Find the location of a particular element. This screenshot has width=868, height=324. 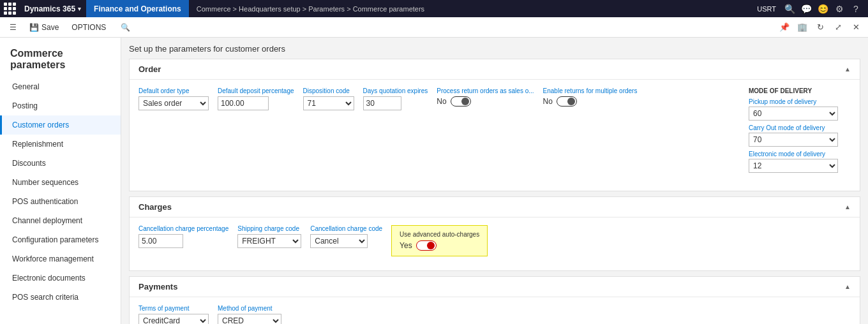

payments-fields-row: Terms of payment CreditCard Method of pa… is located at coordinates (495, 314).